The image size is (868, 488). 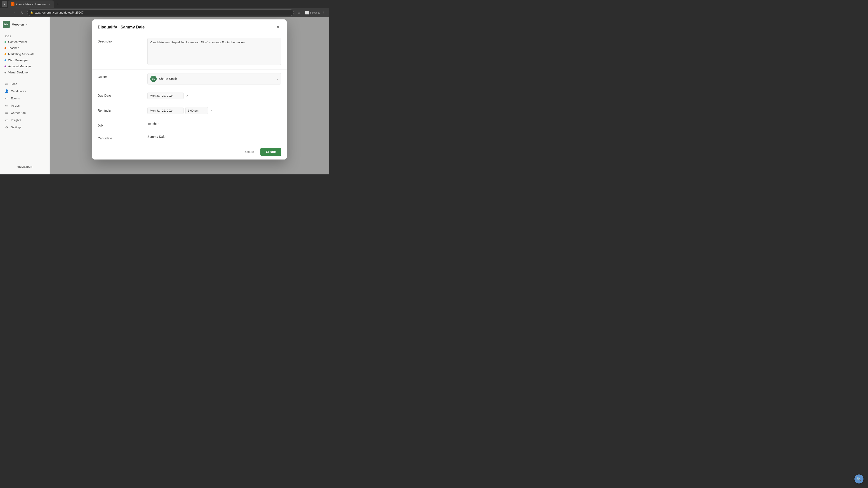 What do you see at coordinates (214, 124) in the screenshot?
I see `job-value: Teacher` at bounding box center [214, 124].